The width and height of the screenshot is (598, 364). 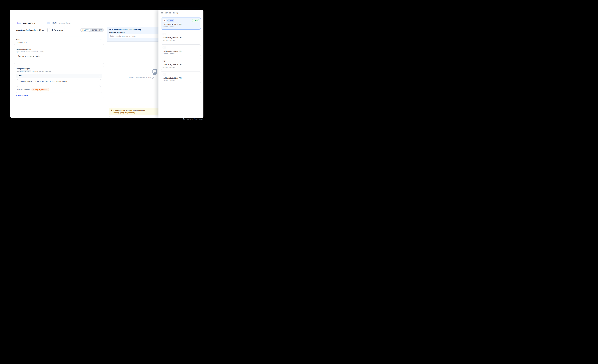 I want to click on version-history-drawer: Version History v5 Latest Active 11/22/2…, so click(x=181, y=64).